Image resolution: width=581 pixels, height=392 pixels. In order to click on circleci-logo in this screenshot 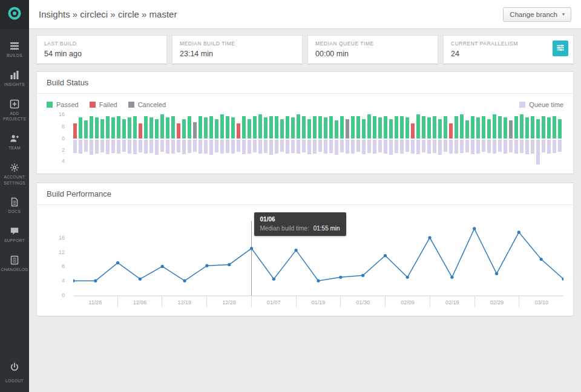, I will do `click(15, 15)`.